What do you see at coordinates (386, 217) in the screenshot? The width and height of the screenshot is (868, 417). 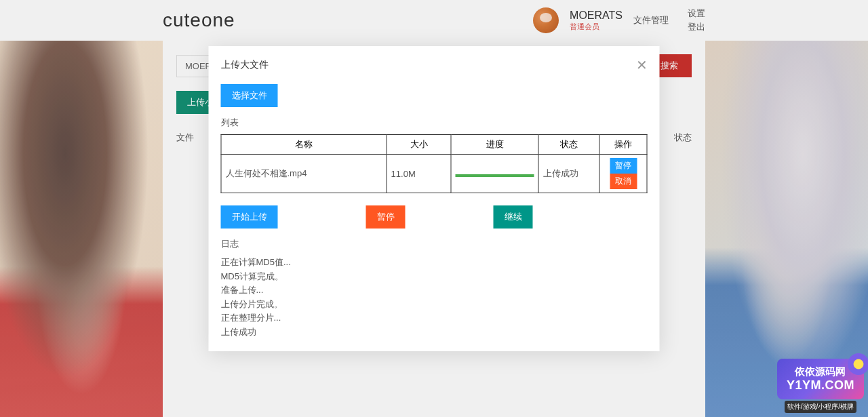 I see `pause-button: 暂停` at bounding box center [386, 217].